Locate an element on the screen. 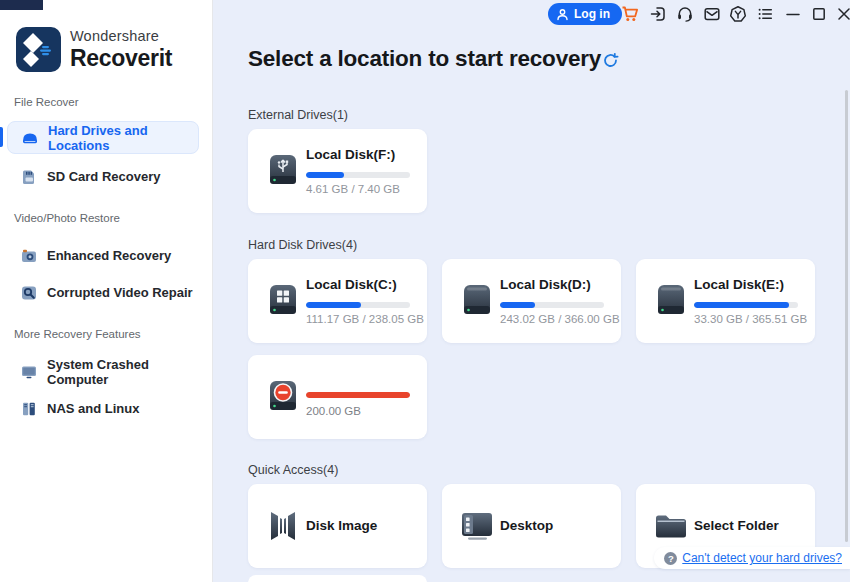 Image resolution: width=850 pixels, height=582 pixels. next-row-card-peek is located at coordinates (338, 578).